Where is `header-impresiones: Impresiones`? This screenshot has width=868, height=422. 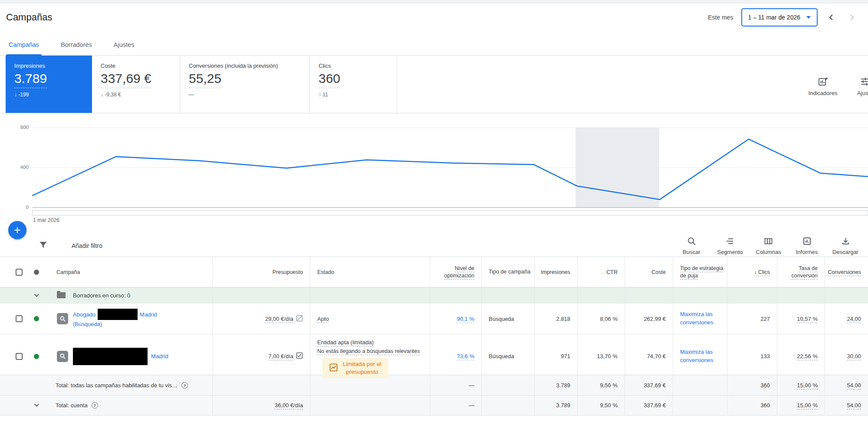
header-impresiones: Impresiones is located at coordinates (556, 272).